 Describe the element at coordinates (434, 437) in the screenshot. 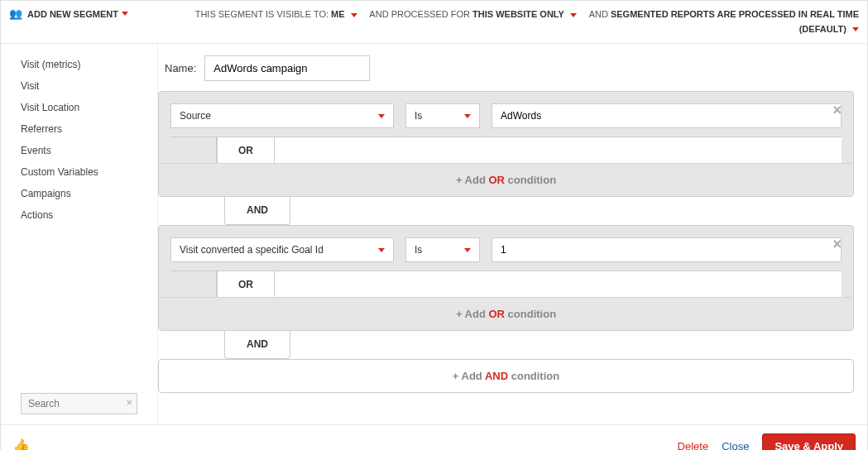

I see `footer: 👍 Delete Close Save & Apply` at that location.